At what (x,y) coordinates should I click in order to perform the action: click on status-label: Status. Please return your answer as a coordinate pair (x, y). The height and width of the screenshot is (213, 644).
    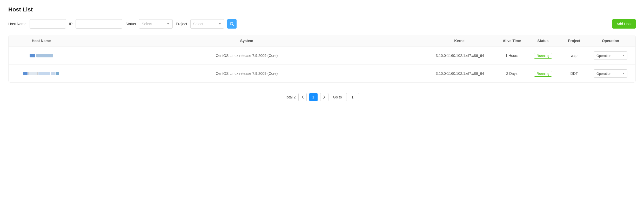
    Looking at the image, I should click on (131, 24).